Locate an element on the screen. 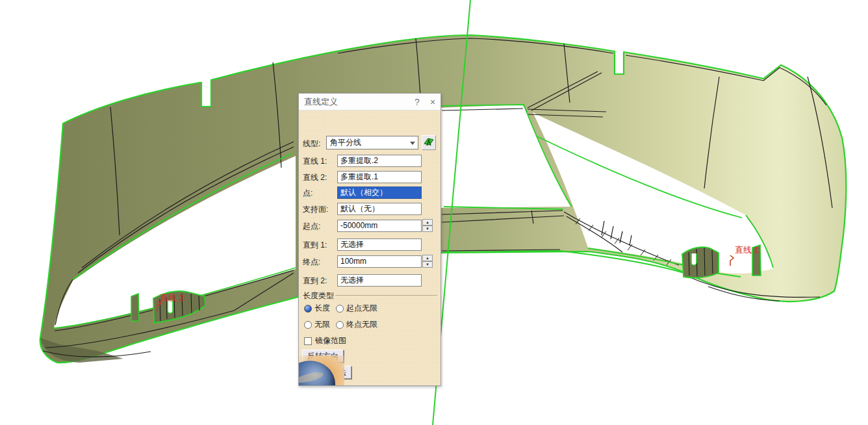 This screenshot has width=868, height=425. radio-end-infinite: 终点无限 is located at coordinates (357, 325).